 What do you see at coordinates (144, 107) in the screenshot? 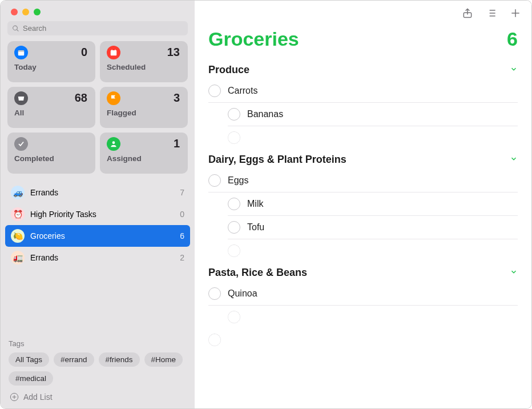
I see `smart-card-flagged: 3 Flagged` at bounding box center [144, 107].